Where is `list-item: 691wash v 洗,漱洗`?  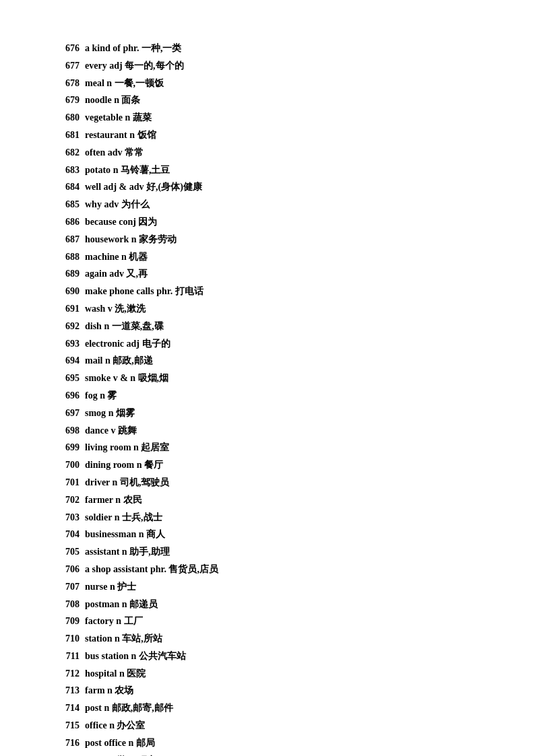
list-item: 691wash v 洗,漱洗 is located at coordinates (268, 309).